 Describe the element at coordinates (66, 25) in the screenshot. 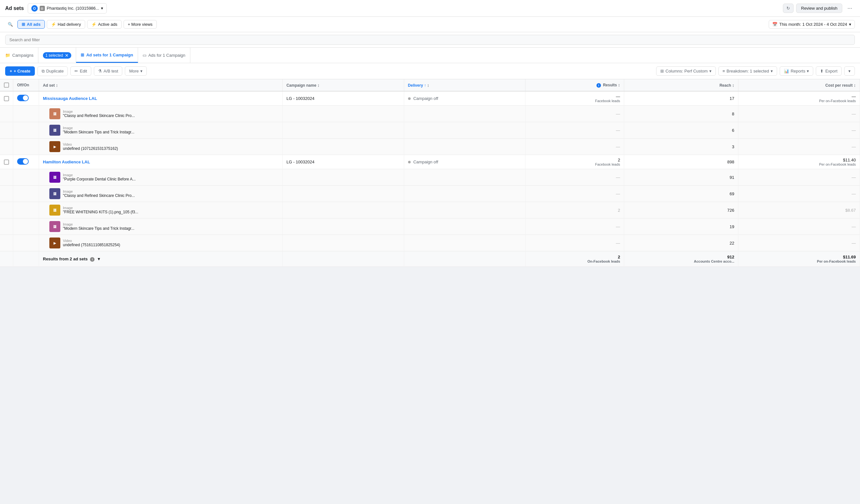

I see `tab-had-delivery: ⚡ Had delivery` at that location.